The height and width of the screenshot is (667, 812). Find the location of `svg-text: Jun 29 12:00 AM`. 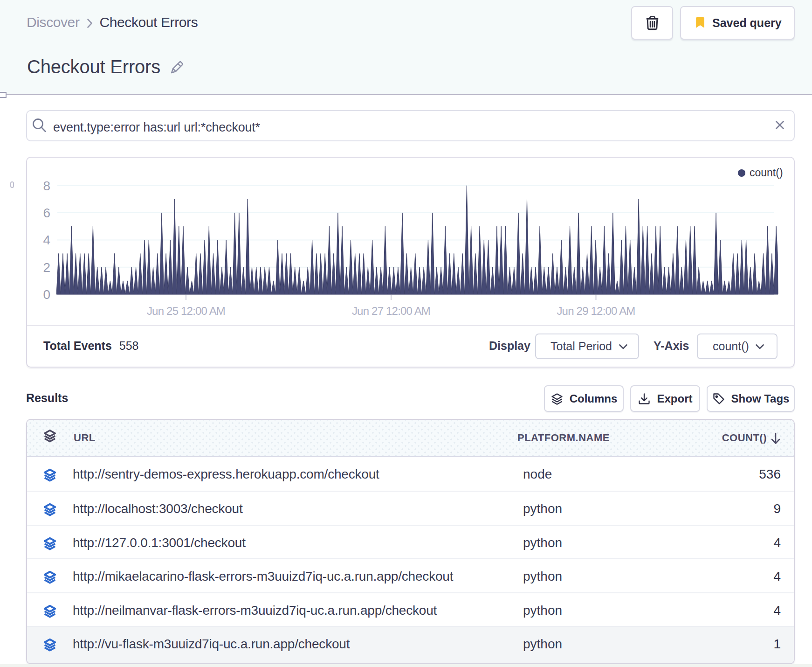

svg-text: Jun 29 12:00 AM is located at coordinates (596, 311).